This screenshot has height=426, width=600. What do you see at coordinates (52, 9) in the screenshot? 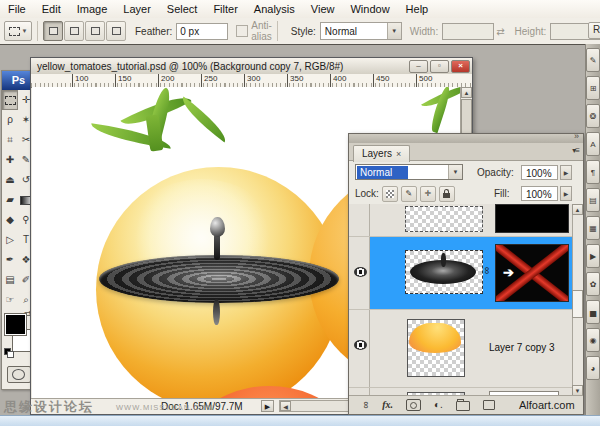
I see `menu-edit: Edit` at bounding box center [52, 9].